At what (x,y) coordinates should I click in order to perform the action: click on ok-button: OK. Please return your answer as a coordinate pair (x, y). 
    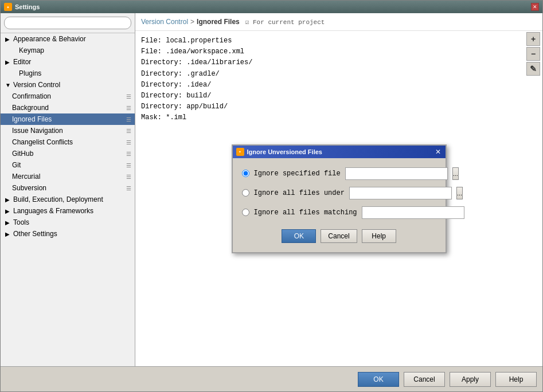
    Looking at the image, I should click on (378, 379).